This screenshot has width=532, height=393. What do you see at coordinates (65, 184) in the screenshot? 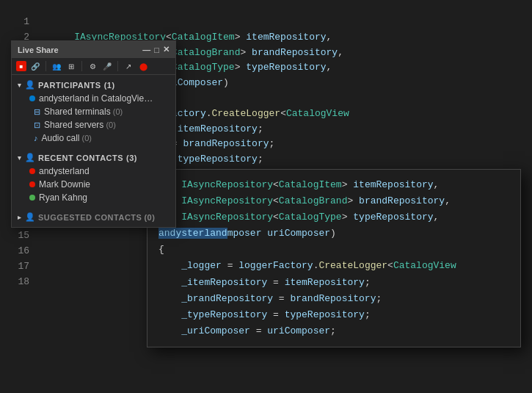
I see `contact-name-2: Mark Downie` at bounding box center [65, 184].